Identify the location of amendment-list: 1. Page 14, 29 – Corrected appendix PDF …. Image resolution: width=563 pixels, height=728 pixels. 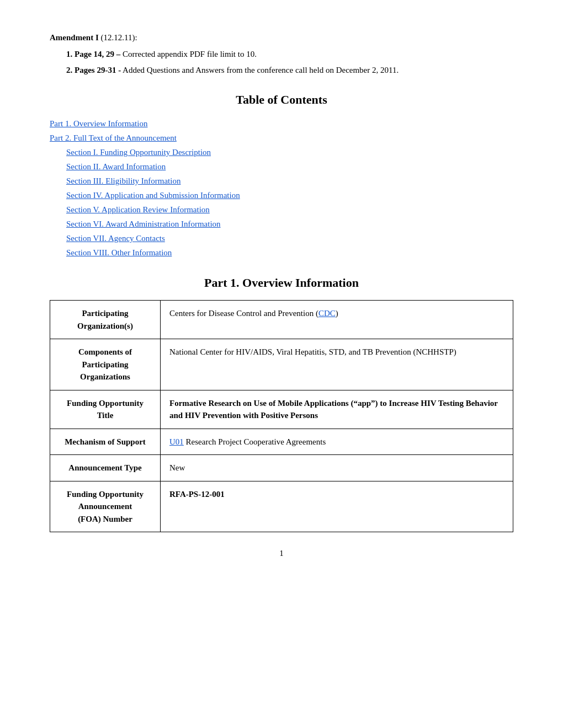
(282, 62).